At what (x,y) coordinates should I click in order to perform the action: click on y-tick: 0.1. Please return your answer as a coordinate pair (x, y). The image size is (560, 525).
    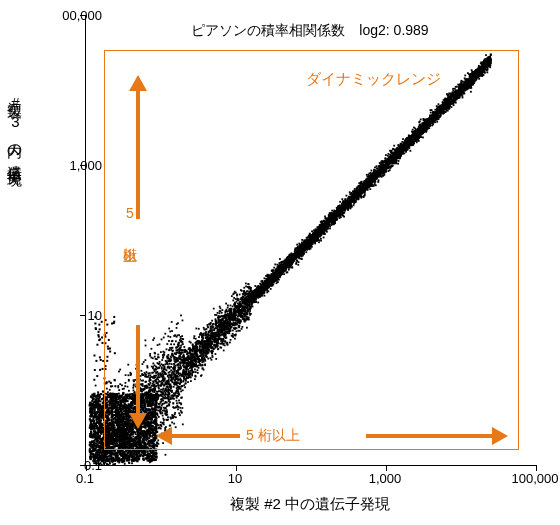
    Looking at the image, I should click on (93, 466).